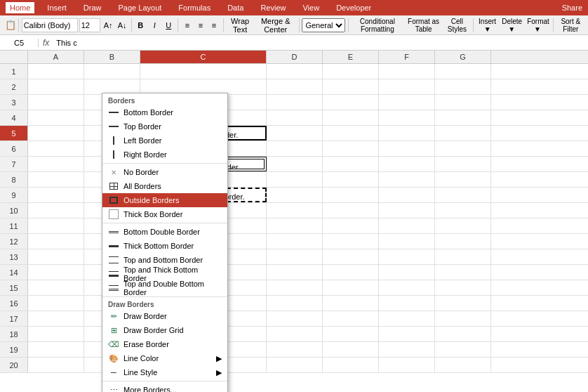 The width and height of the screenshot is (588, 392). Describe the element at coordinates (487, 25) in the screenshot. I see `insert-button: Insert ▼` at that location.